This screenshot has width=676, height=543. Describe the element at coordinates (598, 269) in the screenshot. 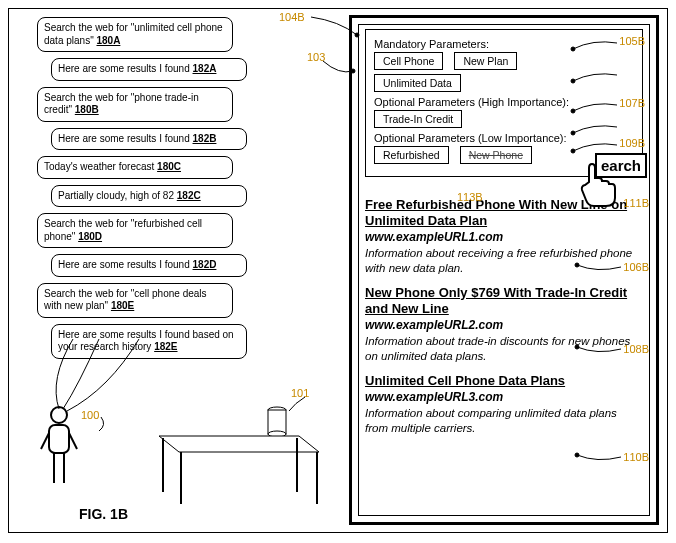

I see `leader-106b` at that location.